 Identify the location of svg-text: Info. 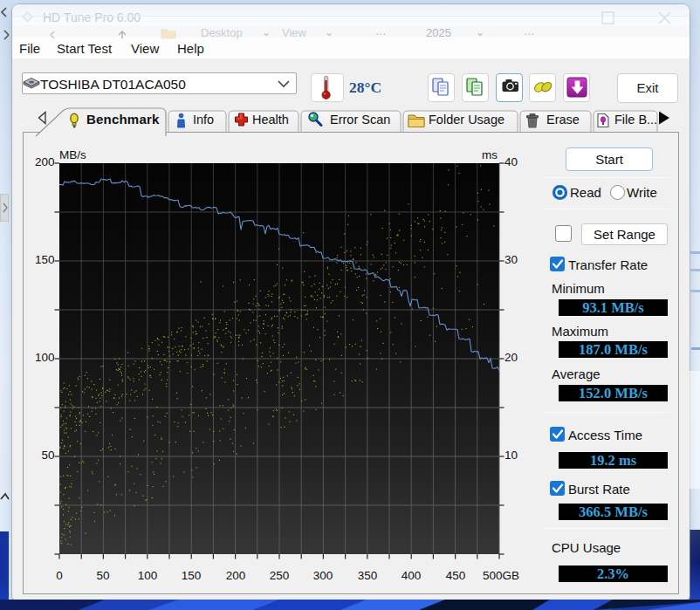
(203, 120).